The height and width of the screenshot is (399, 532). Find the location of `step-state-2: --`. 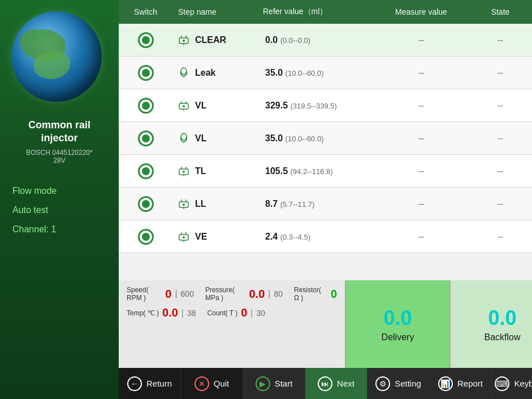

step-state-2: -- is located at coordinates (500, 106).